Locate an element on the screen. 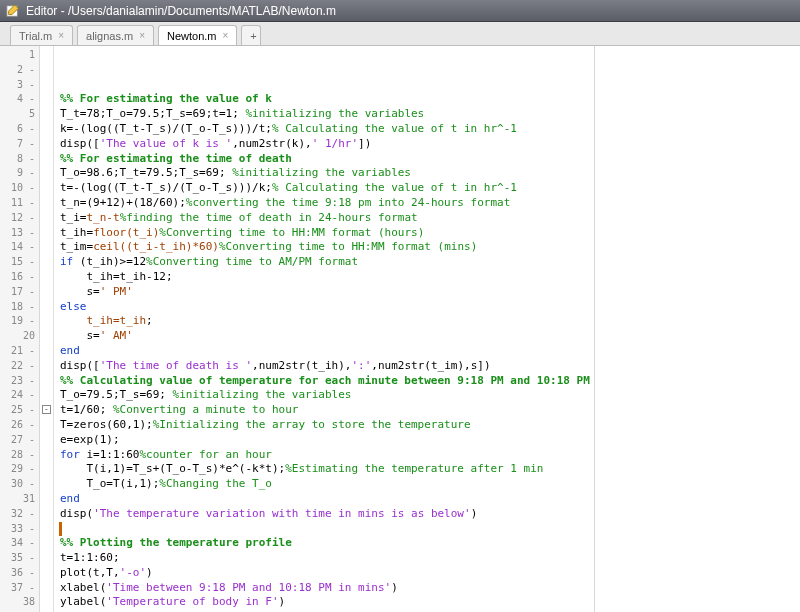 The height and width of the screenshot is (612, 800). line-number: 27 - is located at coordinates (18, 440).